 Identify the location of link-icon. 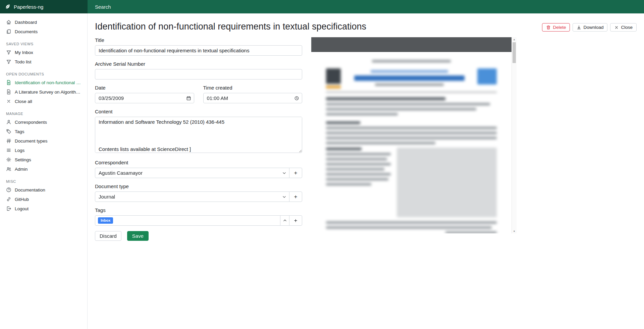
(9, 199).